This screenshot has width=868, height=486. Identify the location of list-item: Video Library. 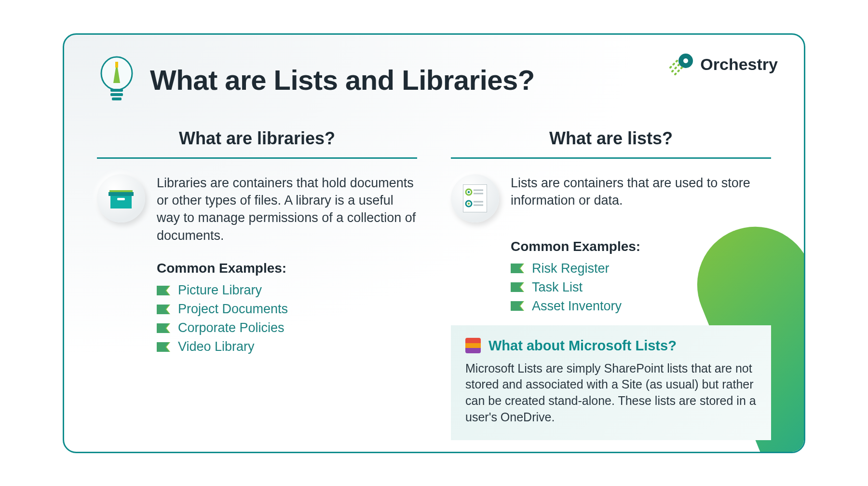
(287, 347).